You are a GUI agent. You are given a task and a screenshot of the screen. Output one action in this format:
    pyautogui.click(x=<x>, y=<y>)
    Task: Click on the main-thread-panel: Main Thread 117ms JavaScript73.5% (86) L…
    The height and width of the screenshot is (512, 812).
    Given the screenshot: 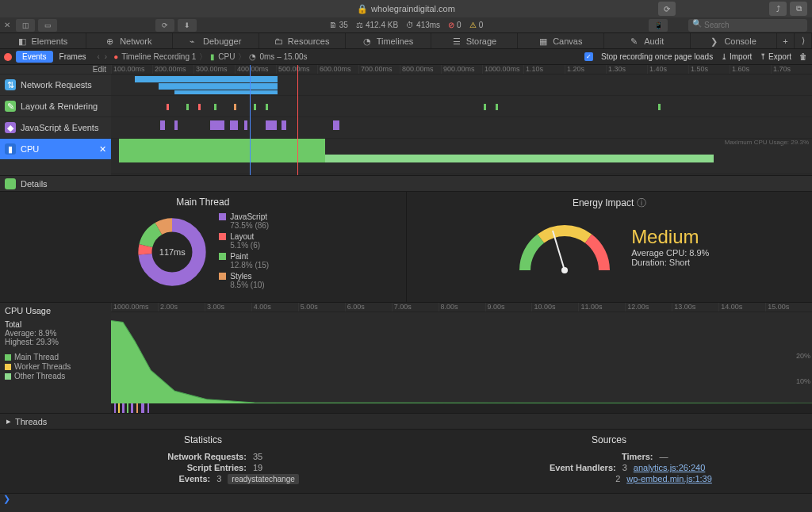 What is the action you would take?
    pyautogui.click(x=203, y=247)
    